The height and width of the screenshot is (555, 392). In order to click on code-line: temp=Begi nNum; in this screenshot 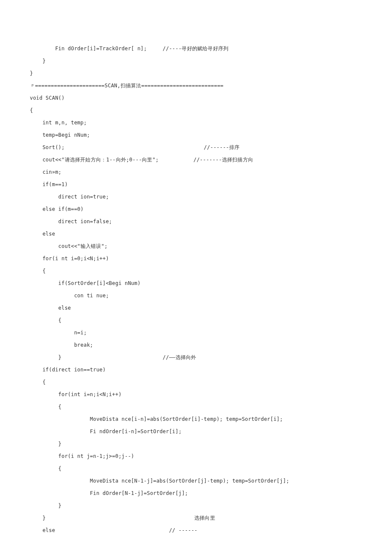, I will do `click(196, 135)`.